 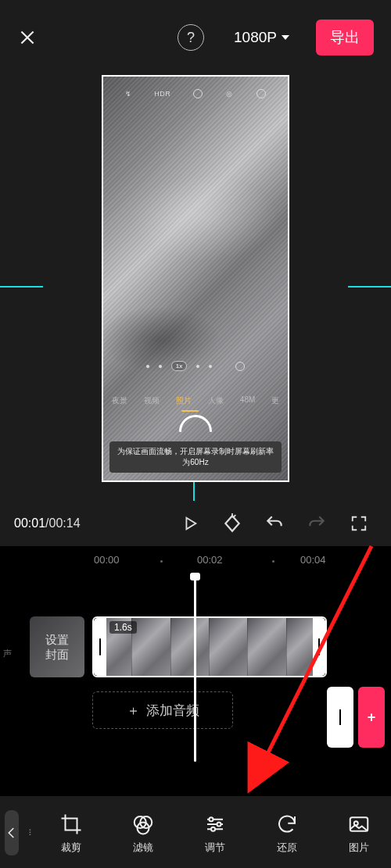 I want to click on crop-tool: 裁剪, so click(x=71, y=833).